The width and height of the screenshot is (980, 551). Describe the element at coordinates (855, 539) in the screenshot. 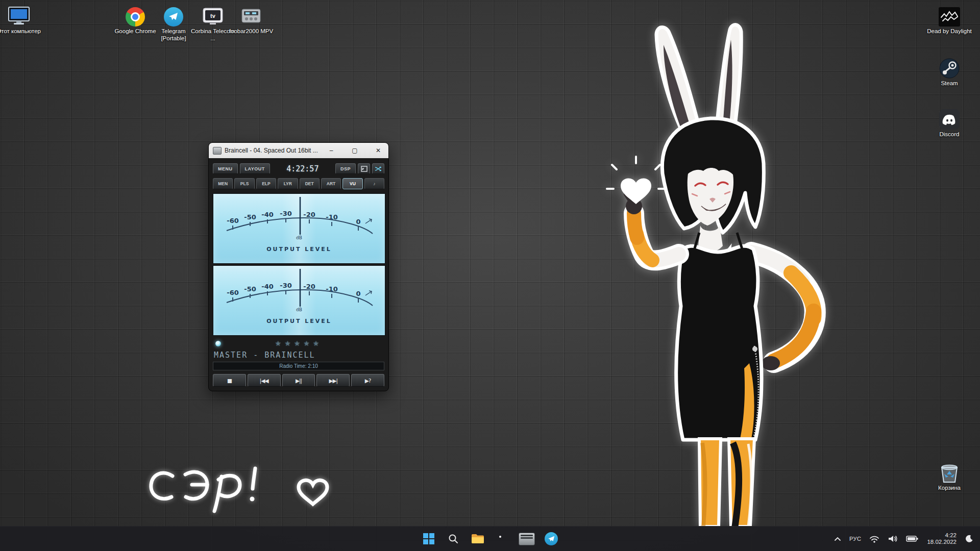

I see `language-indicator: РУС` at that location.